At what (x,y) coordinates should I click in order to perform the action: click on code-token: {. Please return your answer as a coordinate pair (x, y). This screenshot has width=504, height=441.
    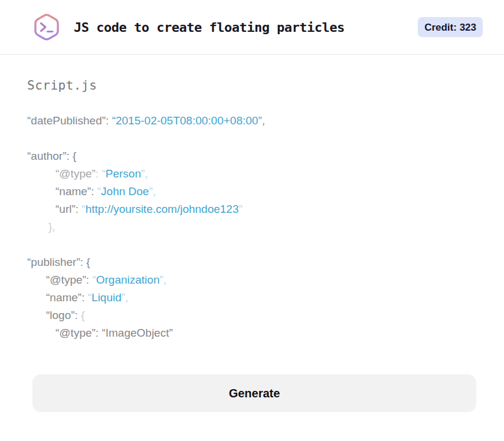
    Looking at the image, I should click on (83, 315).